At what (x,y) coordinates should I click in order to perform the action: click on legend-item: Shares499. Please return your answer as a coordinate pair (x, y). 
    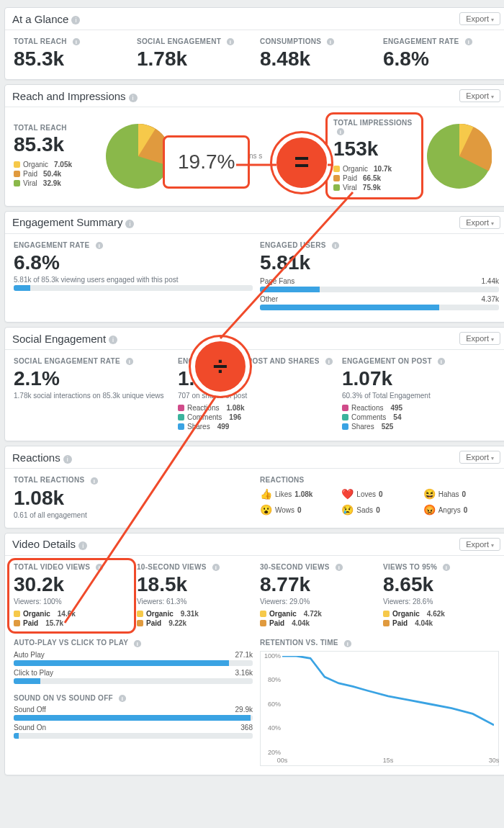
    Looking at the image, I should click on (256, 426).